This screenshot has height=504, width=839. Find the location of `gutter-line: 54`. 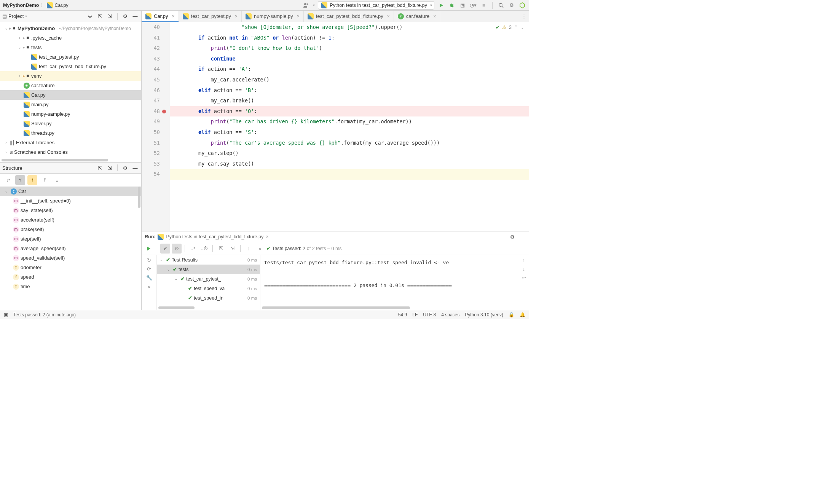

gutter-line: 54 is located at coordinates (151, 174).